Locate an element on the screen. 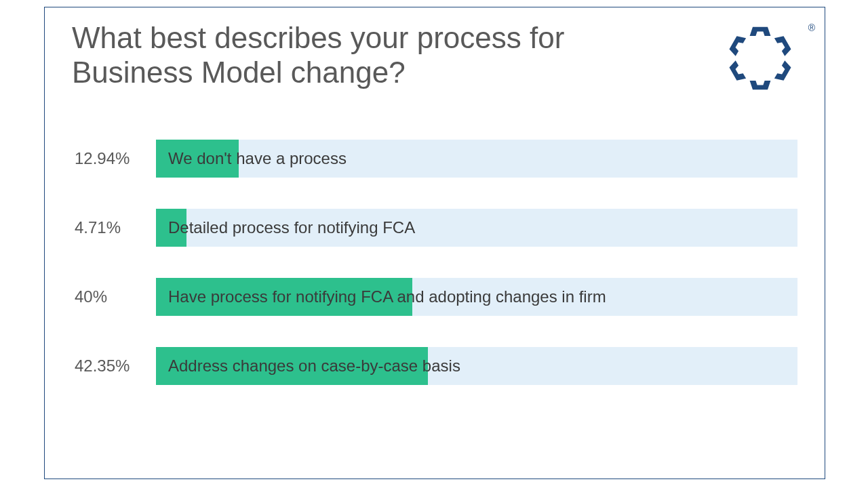  page-title: What best describes your process for Bus… is located at coordinates (363, 56).